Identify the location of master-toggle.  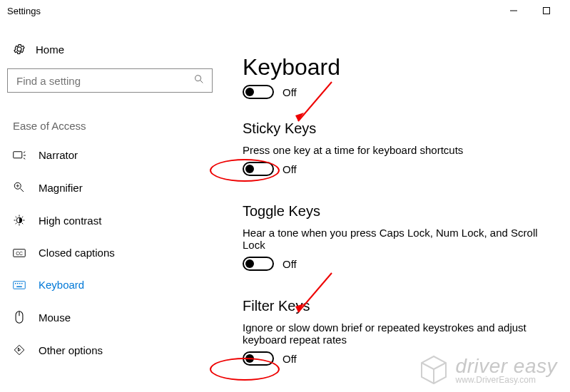
(258, 92).